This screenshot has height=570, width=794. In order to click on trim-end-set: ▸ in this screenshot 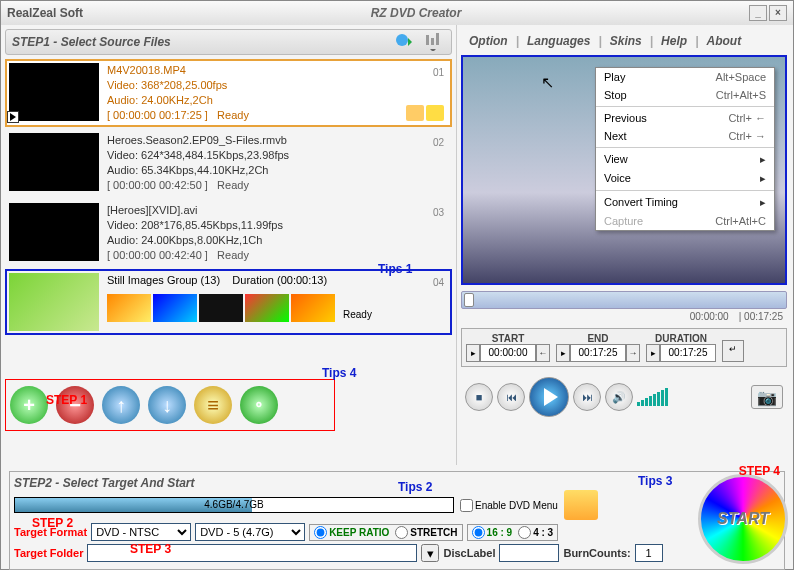, I will do `click(563, 353)`.